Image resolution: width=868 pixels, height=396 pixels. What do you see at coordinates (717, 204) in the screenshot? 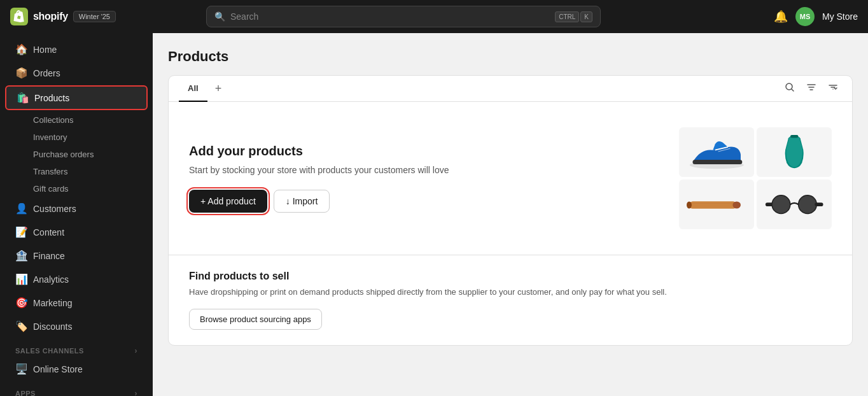
I see `product-image-tube` at bounding box center [717, 204].